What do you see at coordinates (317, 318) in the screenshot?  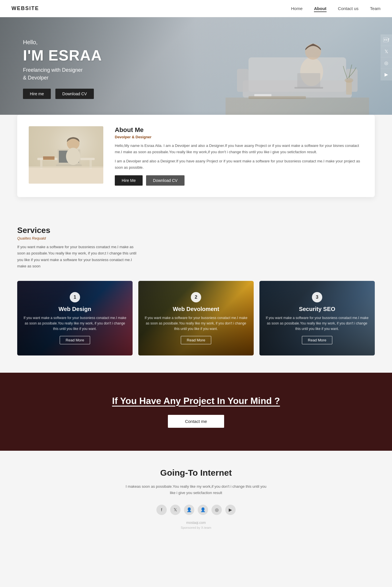 I see `service-content-3: 3 Security SEO If you want make a softwa…` at bounding box center [317, 318].